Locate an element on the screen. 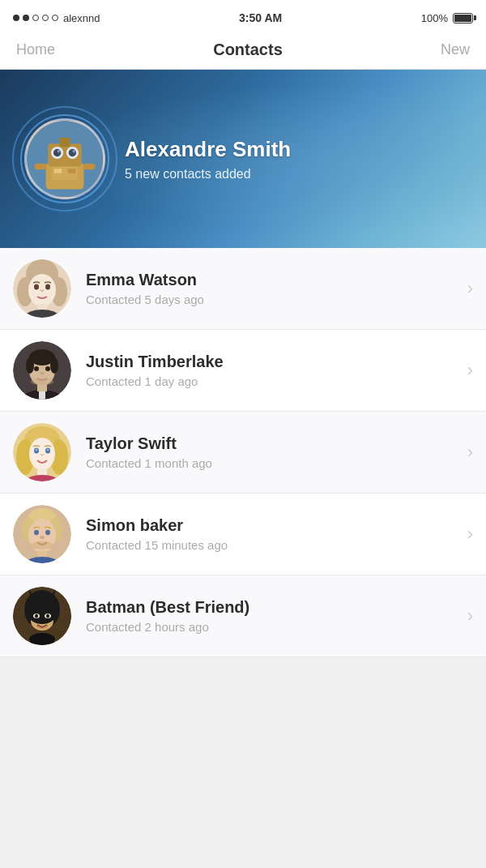 Image resolution: width=486 pixels, height=868 pixels. contact-avatar-taylor is located at coordinates (42, 452).